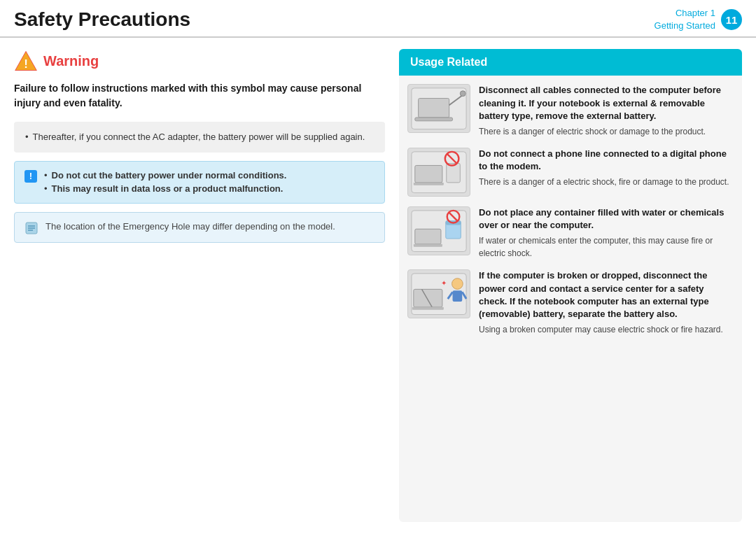 This screenshot has height=536, width=756. I want to click on warning-header: ! Warning, so click(200, 61).